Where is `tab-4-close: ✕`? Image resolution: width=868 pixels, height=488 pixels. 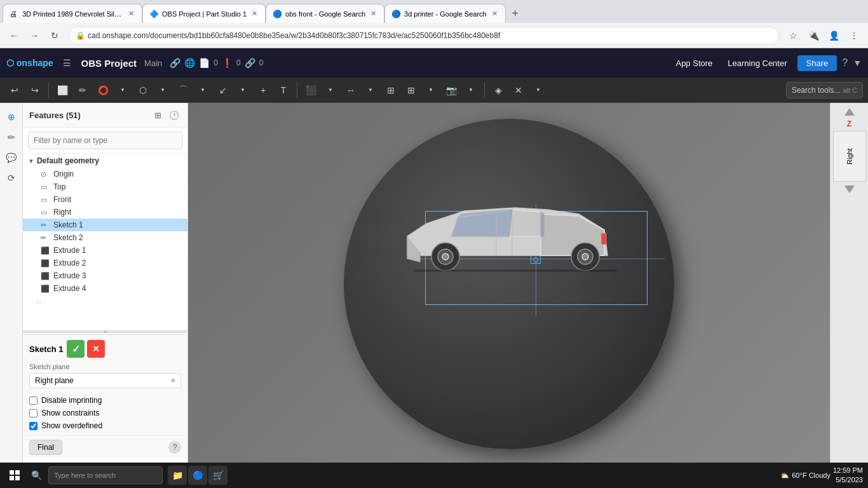 tab-4-close: ✕ is located at coordinates (494, 14).